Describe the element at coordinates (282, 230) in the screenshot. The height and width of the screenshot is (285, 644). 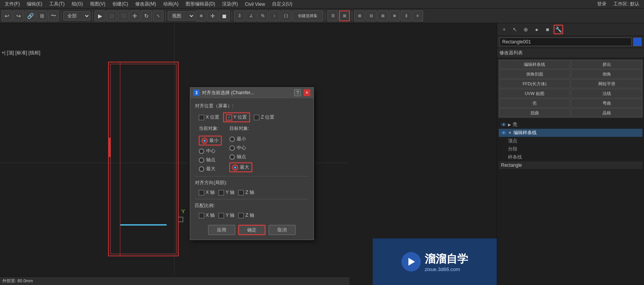
I see `cancel-btn: 取消` at that location.